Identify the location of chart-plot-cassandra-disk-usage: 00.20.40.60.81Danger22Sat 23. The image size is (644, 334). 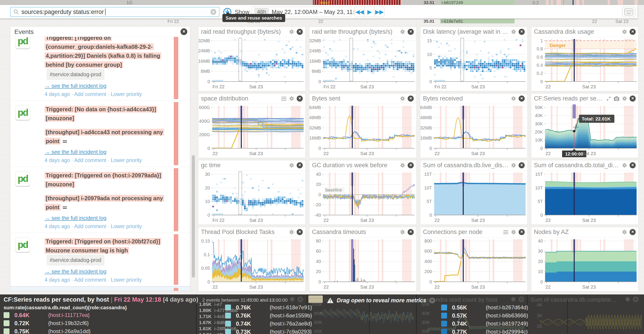
(585, 64).